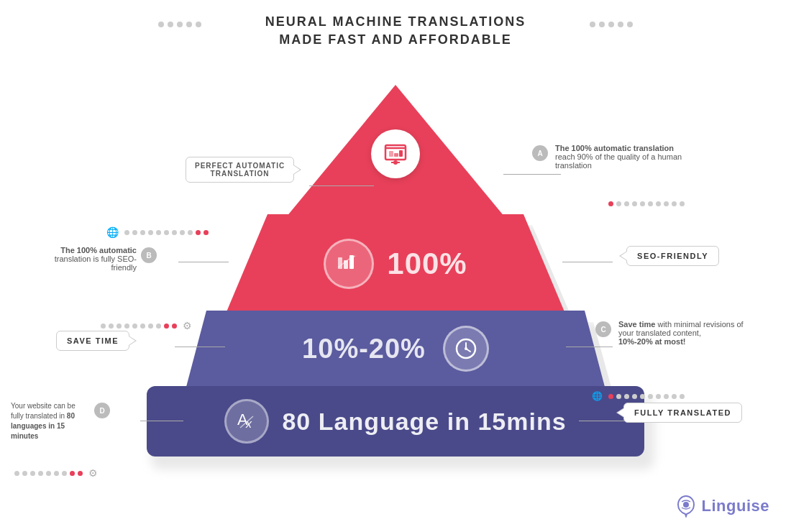  Describe the element at coordinates (62, 421) in the screenshot. I see `annotation-d: Your website can be fully translated in …` at that location.